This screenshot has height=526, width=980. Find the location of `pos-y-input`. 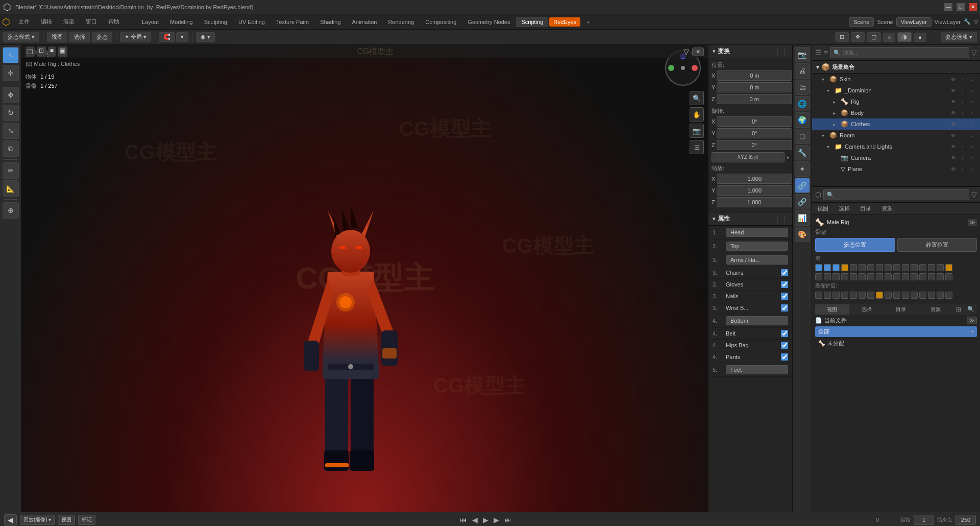

pos-y-input is located at coordinates (754, 87).